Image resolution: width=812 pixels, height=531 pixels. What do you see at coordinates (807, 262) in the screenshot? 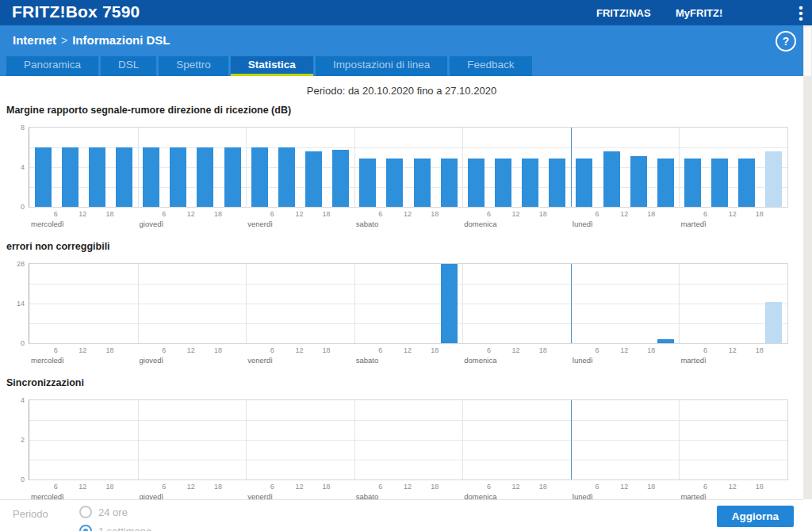
I see `scrollbar` at bounding box center [807, 262].